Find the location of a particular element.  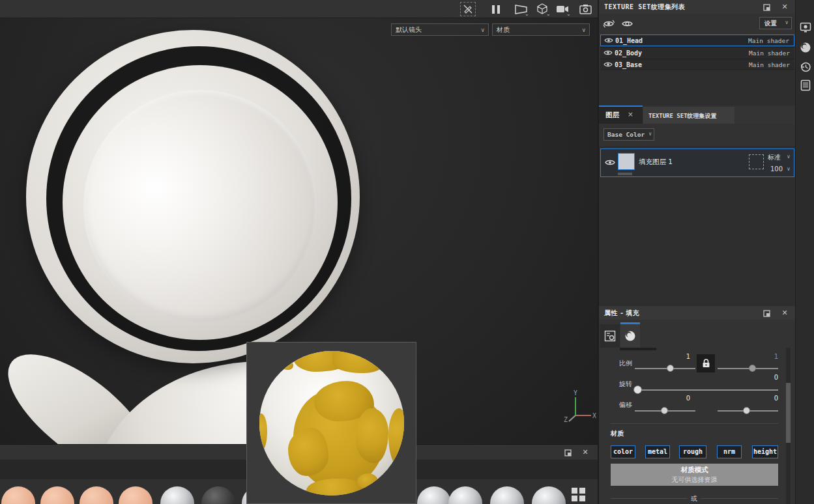

channel-button-nrm: nrm is located at coordinates (729, 452).